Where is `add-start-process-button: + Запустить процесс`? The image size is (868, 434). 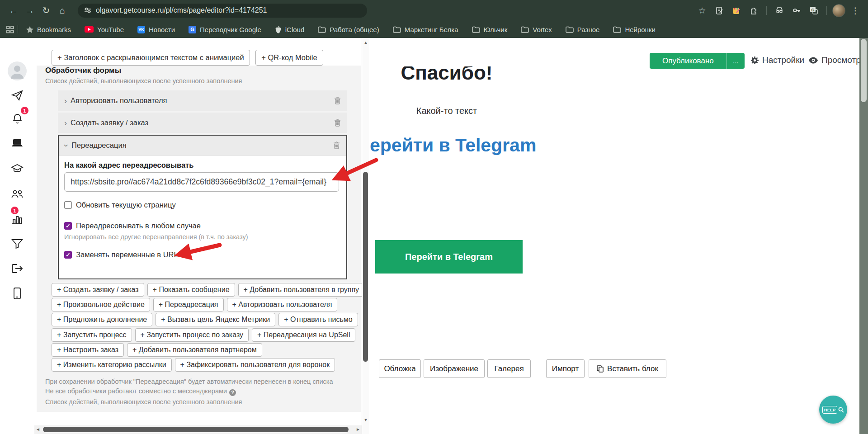
add-start-process-button: + Запустить процесс is located at coordinates (92, 335).